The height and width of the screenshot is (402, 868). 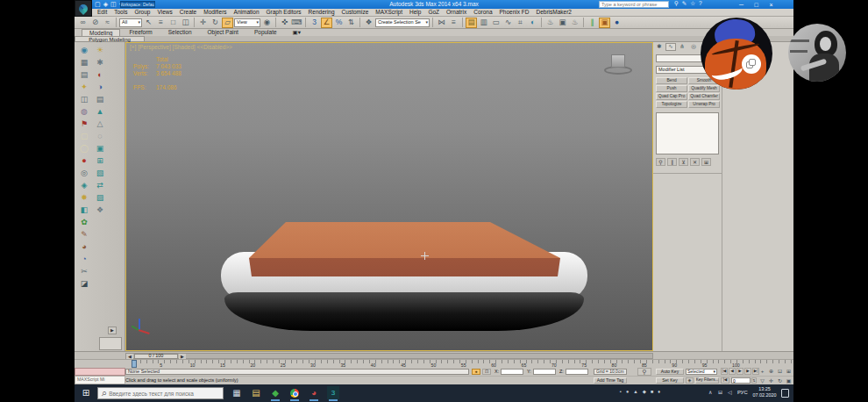 What do you see at coordinates (484, 23) in the screenshot?
I see `scene-explorer-icon: ▥` at bounding box center [484, 23].